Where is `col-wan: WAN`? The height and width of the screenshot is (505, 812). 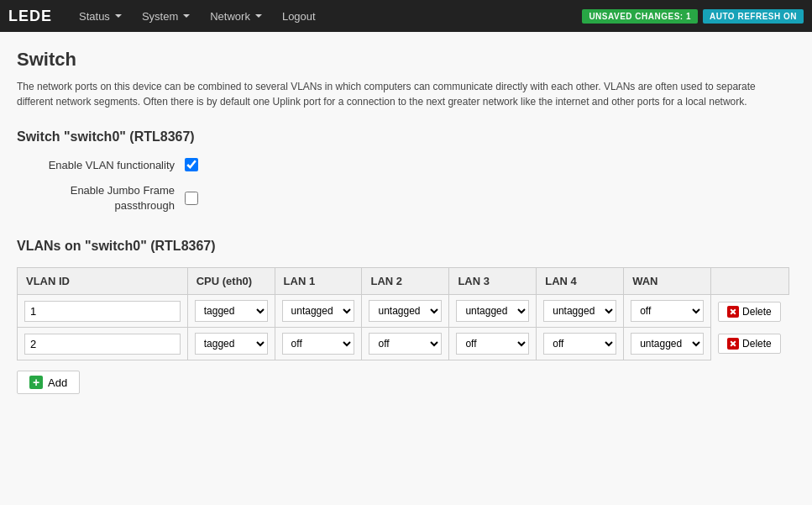
col-wan: WAN is located at coordinates (668, 281).